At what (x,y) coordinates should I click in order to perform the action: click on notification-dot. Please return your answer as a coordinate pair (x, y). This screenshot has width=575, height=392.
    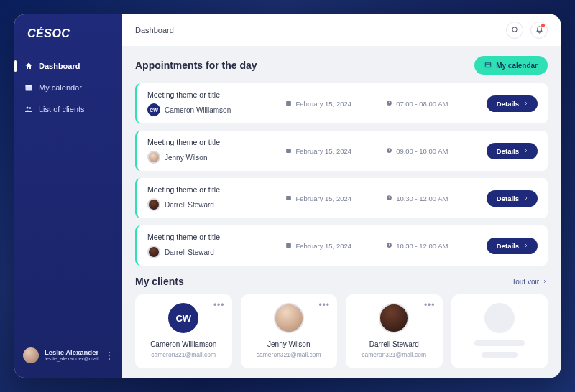
    Looking at the image, I should click on (543, 26).